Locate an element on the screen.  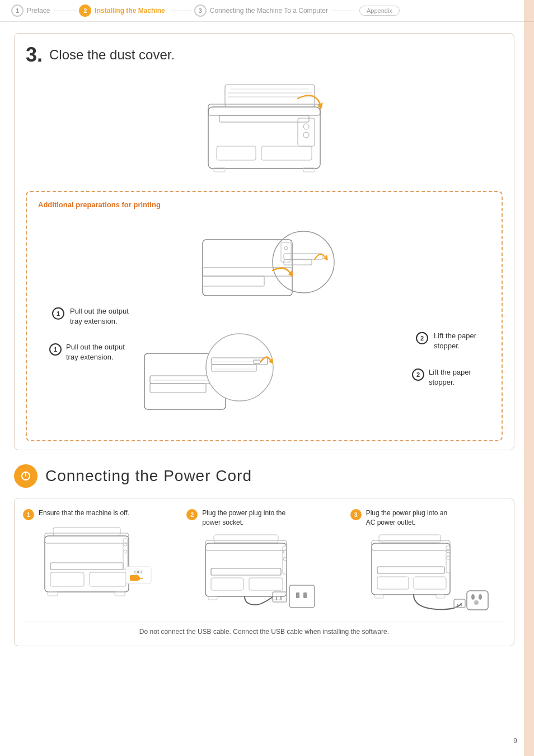
tray-detail-svg is located at coordinates (200, 373).